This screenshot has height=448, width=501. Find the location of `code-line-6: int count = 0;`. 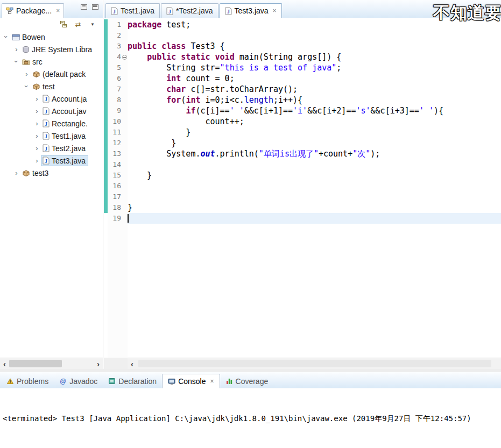

code-line-6: int count = 0; is located at coordinates (314, 79).